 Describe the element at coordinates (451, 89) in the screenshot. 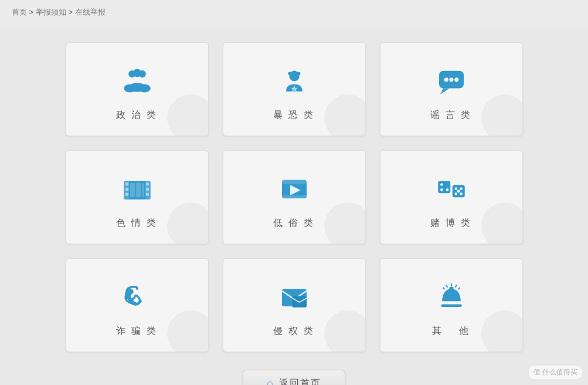

I see `card-rumor: 谣 言 类` at that location.